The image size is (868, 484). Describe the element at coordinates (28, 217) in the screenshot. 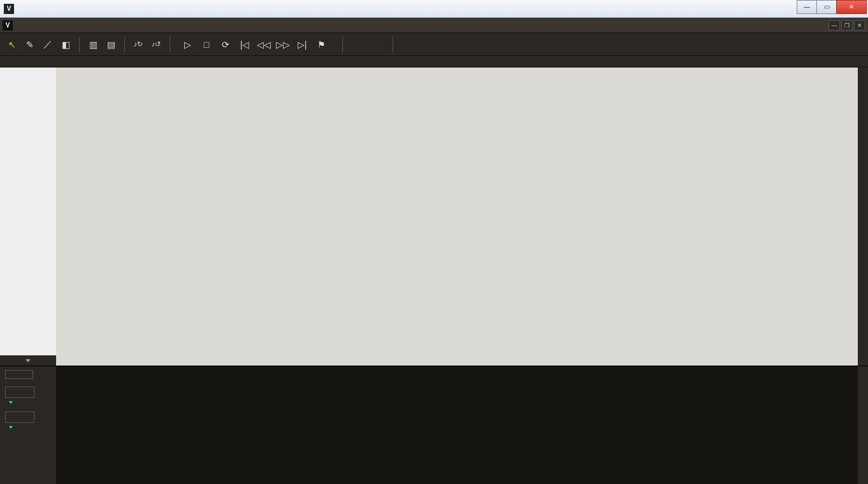

I see `piano-keys` at that location.